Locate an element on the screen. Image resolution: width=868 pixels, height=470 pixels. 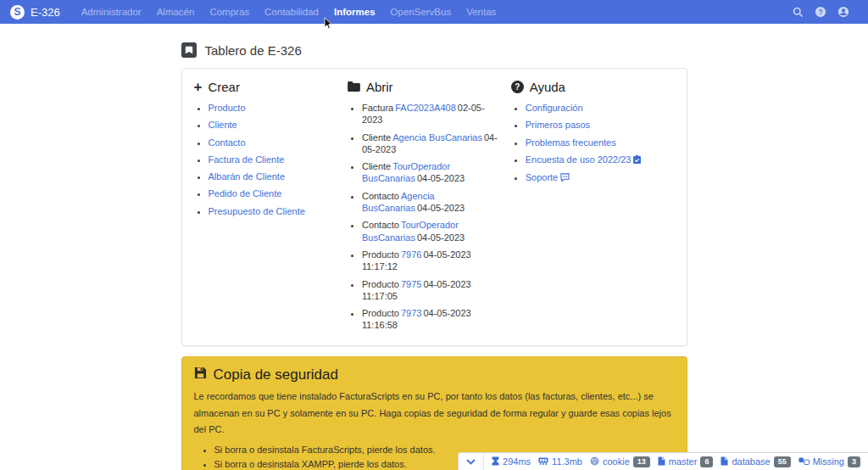
count-badge: 13 is located at coordinates (642, 462).